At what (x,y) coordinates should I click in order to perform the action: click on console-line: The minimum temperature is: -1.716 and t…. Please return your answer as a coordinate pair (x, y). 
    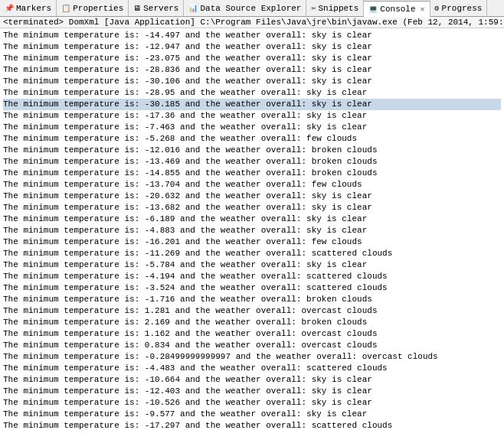
    Looking at the image, I should click on (252, 300).